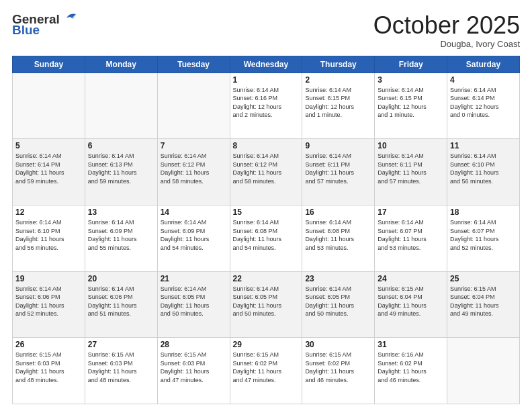 The width and height of the screenshot is (532, 411). Describe the element at coordinates (193, 146) in the screenshot. I see `day-number: 7` at that location.